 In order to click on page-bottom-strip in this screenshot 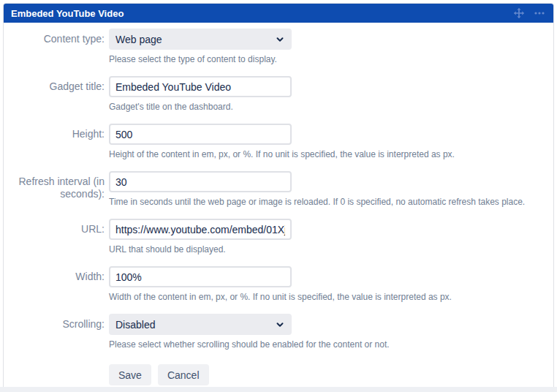, I will do `click(278, 389)`.